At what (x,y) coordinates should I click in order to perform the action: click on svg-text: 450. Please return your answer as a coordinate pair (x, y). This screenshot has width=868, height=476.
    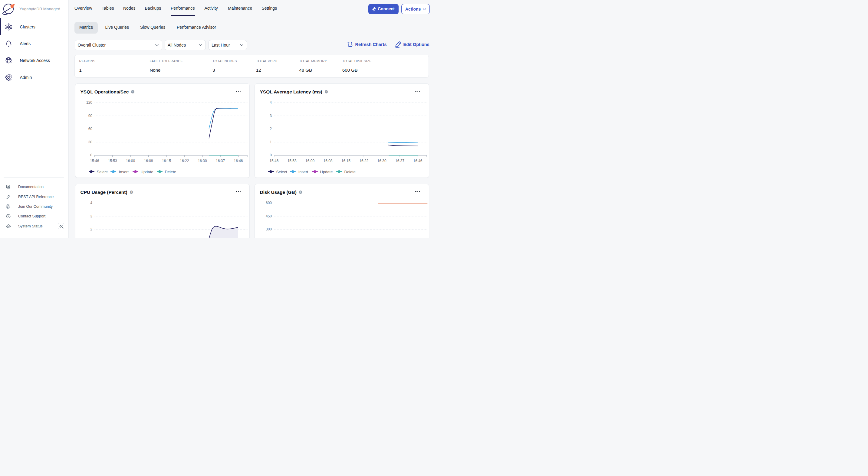
    Looking at the image, I should click on (269, 216).